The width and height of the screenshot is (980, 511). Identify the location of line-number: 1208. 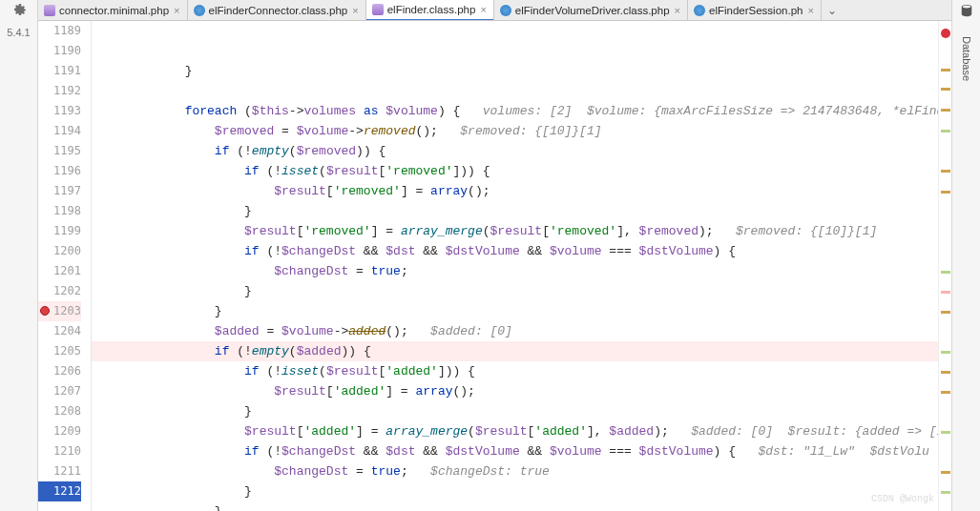
(59, 412).